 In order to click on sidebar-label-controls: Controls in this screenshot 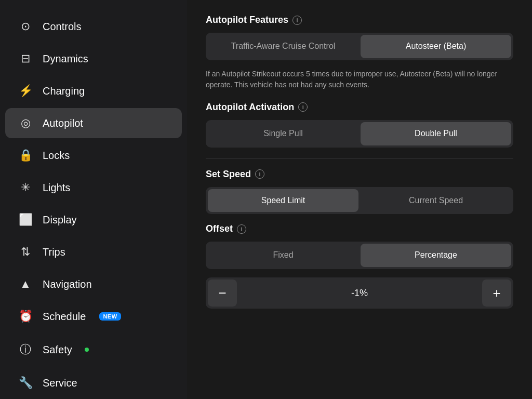, I will do `click(62, 27)`.